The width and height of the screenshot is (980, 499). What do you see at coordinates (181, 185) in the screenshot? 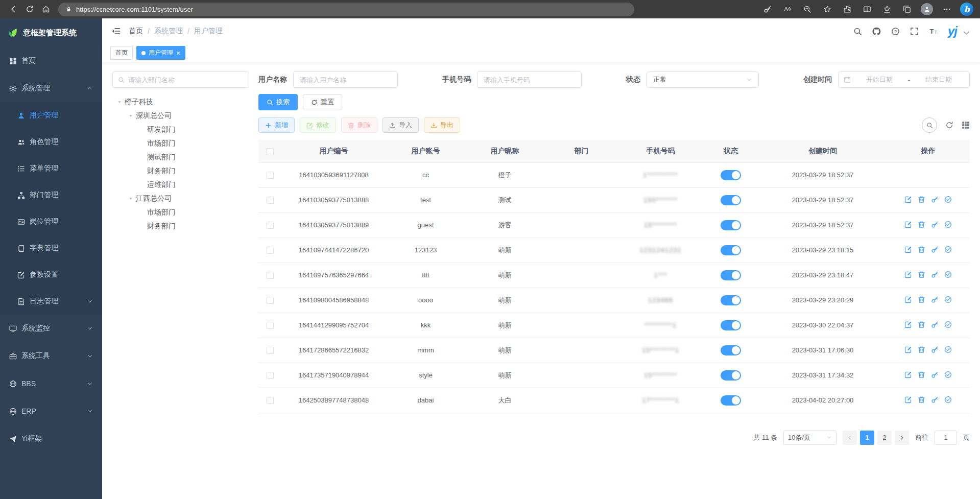
I see `tree-node: 运维部门` at bounding box center [181, 185].